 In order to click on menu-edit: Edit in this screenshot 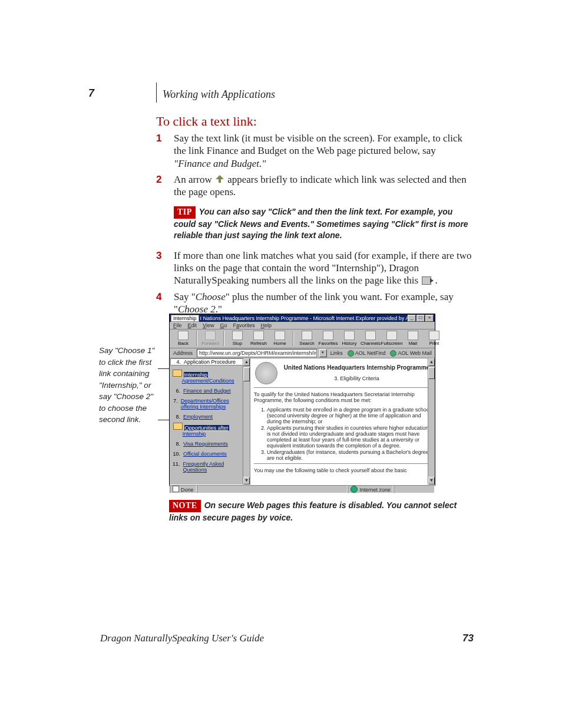, I will do `click(193, 325)`.